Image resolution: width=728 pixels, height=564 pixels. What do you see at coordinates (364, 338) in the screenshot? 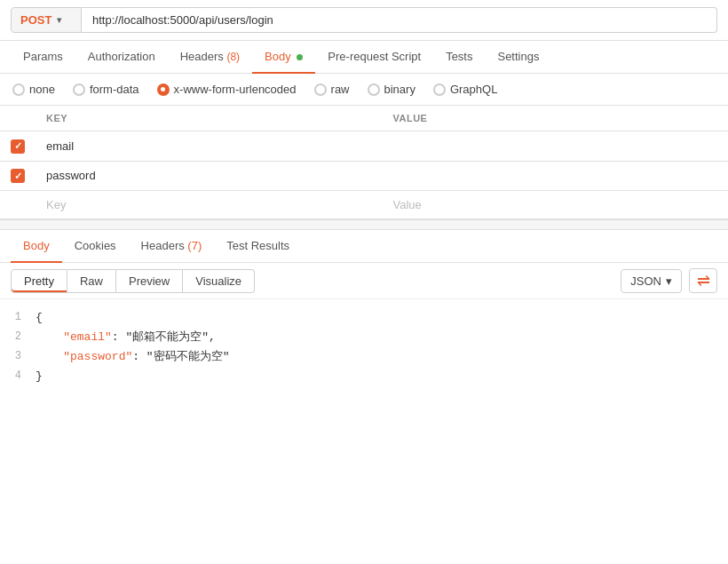
I see `code-line-2: 2 "email": "邮箱不能为空",` at bounding box center [364, 338].